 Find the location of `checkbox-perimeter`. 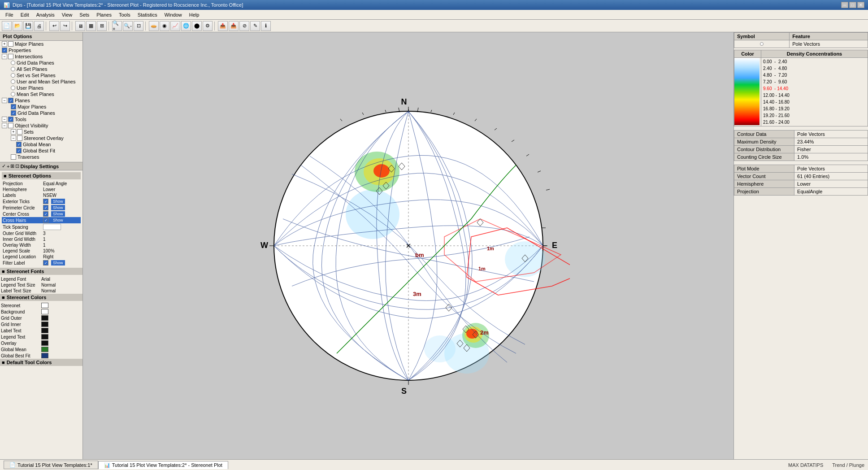

checkbox-perimeter is located at coordinates (46, 208).